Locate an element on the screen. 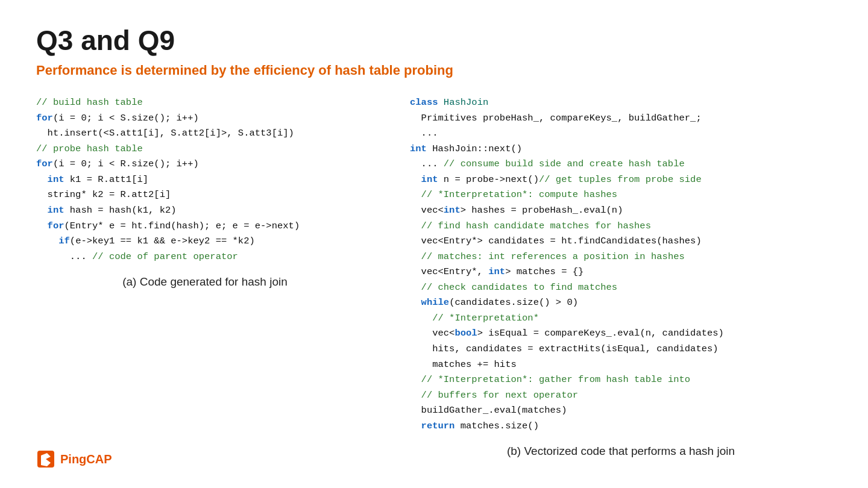 This screenshot has width=868, height=488. code-token: // buffers for next operator is located at coordinates (500, 395).